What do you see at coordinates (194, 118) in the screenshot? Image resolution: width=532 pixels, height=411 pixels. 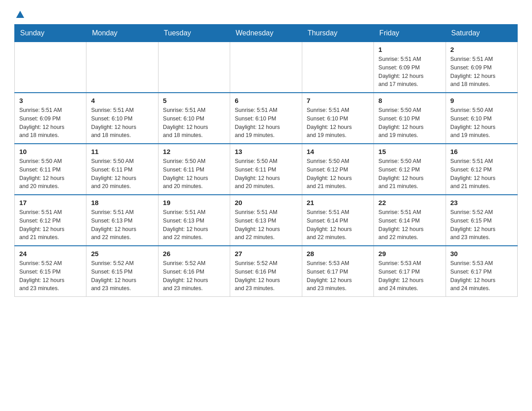 I see `calendar-cell: 5Sunrise: 5:51 AM Sunset: 6:10 PM Daylig…` at bounding box center [194, 118].